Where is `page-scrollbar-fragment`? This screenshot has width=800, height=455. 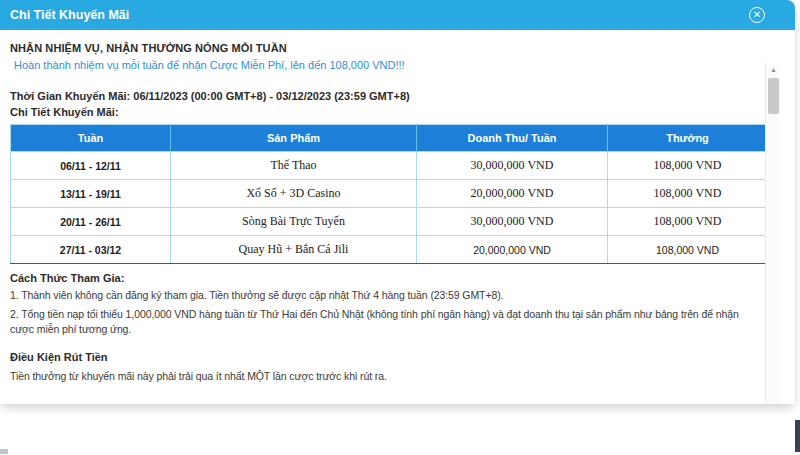
page-scrollbar-fragment is located at coordinates (798, 436).